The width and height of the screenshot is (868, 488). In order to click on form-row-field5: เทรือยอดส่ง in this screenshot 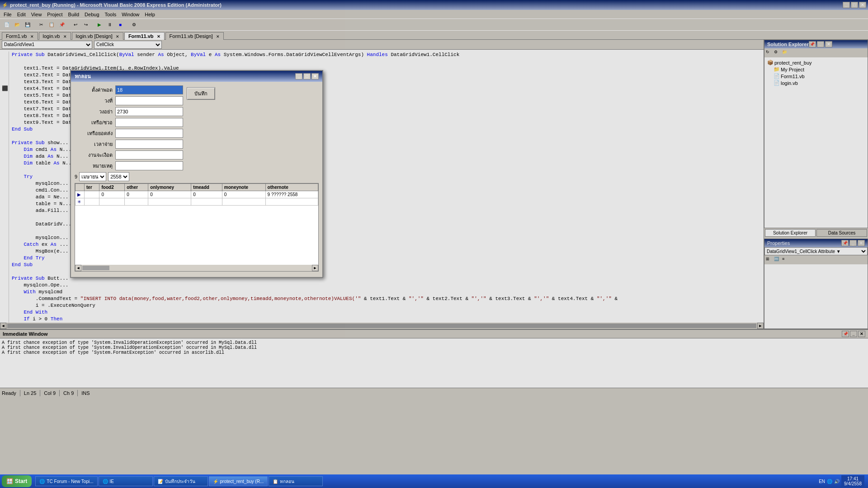, I will do `click(129, 133)`.